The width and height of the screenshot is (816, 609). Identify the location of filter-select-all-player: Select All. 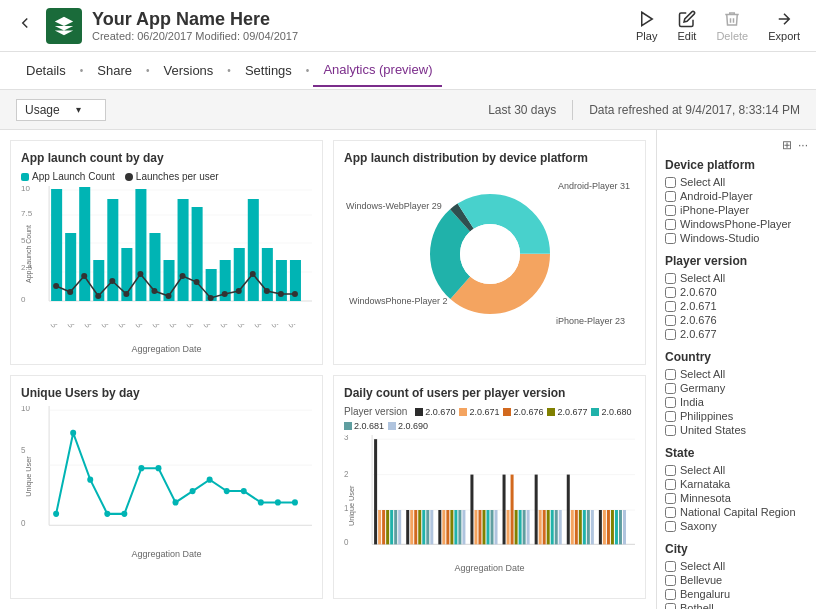
(736, 278).